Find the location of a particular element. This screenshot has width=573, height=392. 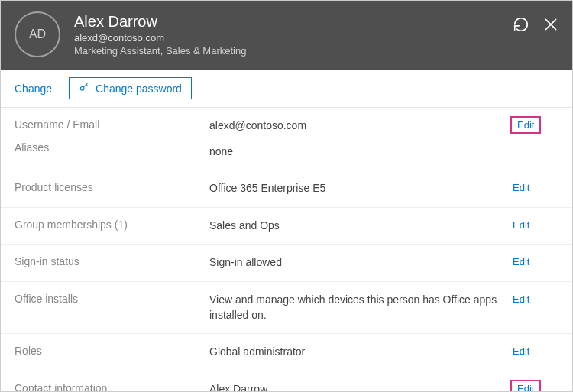

change-password-label: Change password is located at coordinates (139, 89).